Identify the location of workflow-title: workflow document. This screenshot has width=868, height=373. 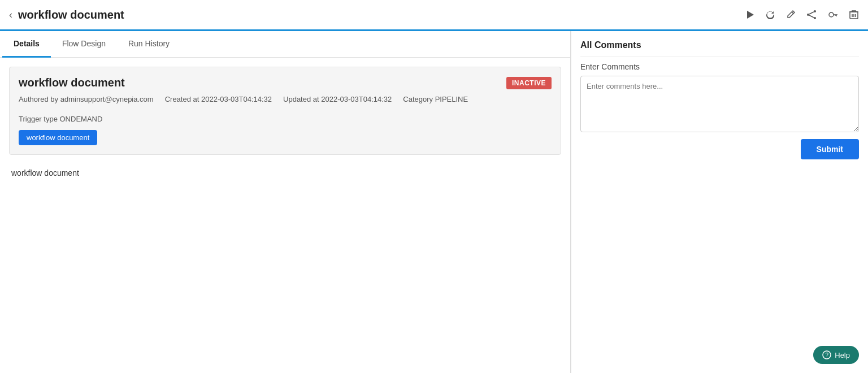
(72, 83).